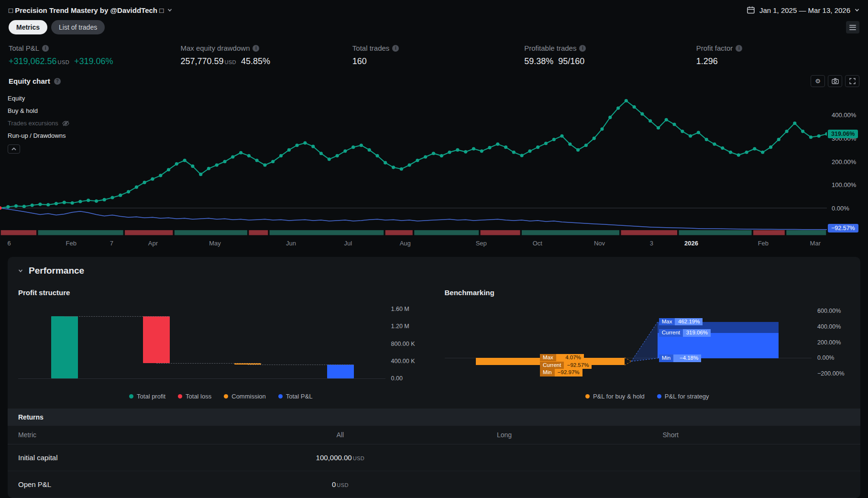 This screenshot has height=498, width=868. What do you see at coordinates (86, 11) in the screenshot?
I see `strategy-title: □ Precision Trend Mastery by @DaviddTech…` at bounding box center [86, 11].